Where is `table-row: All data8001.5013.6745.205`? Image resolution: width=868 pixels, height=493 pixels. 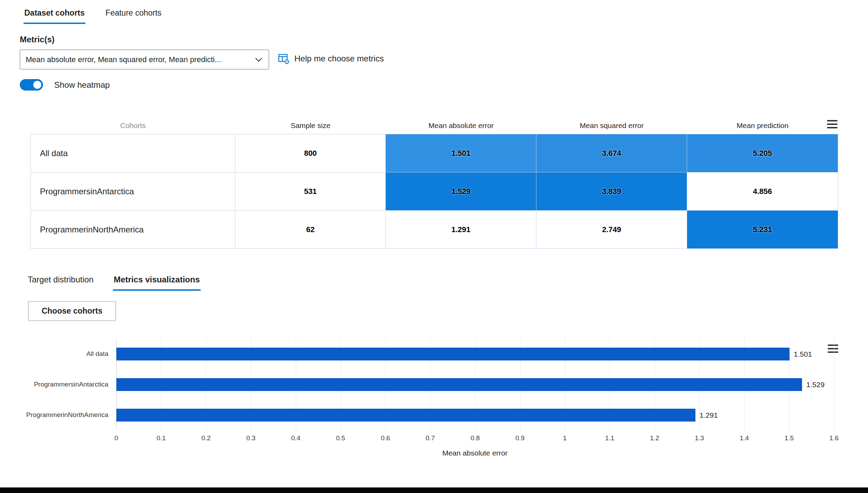
table-row: All data8001.5013.6745.205 is located at coordinates (435, 153).